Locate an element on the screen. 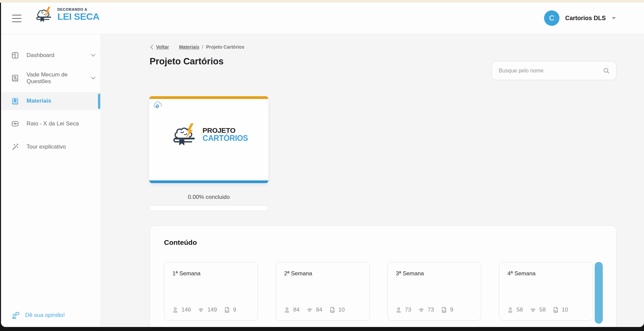  views-count: 58 is located at coordinates (543, 310).